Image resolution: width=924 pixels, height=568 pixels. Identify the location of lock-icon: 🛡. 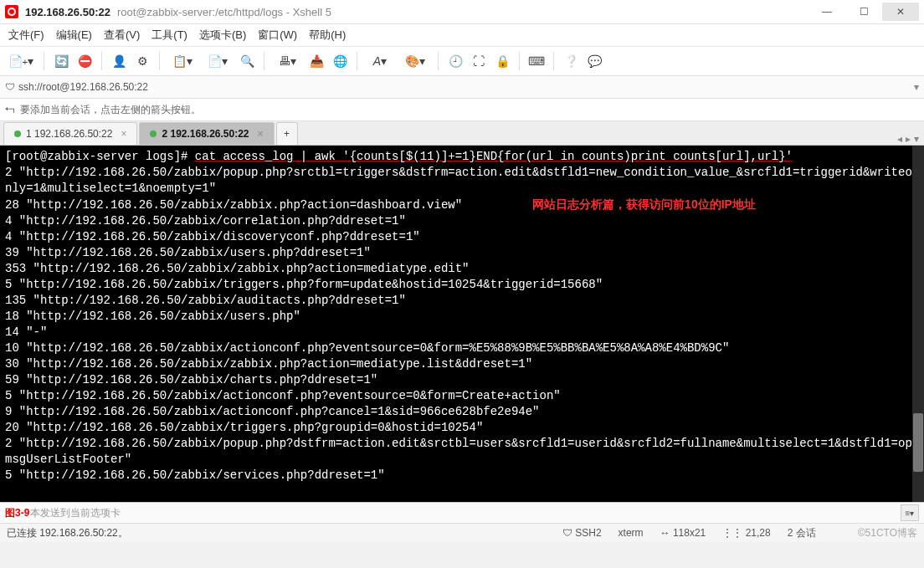
(10, 87).